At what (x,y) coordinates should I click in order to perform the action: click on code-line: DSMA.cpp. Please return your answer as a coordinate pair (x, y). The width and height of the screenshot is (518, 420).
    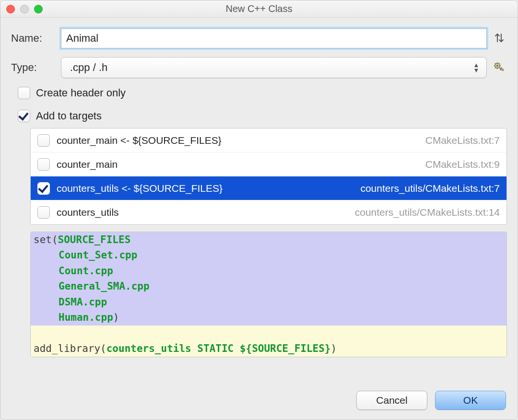
    Looking at the image, I should click on (269, 302).